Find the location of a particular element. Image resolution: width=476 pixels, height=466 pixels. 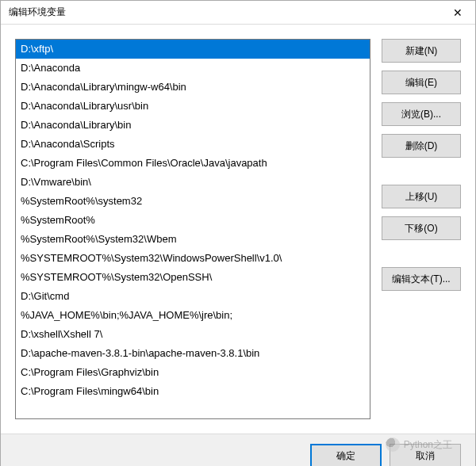

close-icon: ✕ is located at coordinates (458, 13).